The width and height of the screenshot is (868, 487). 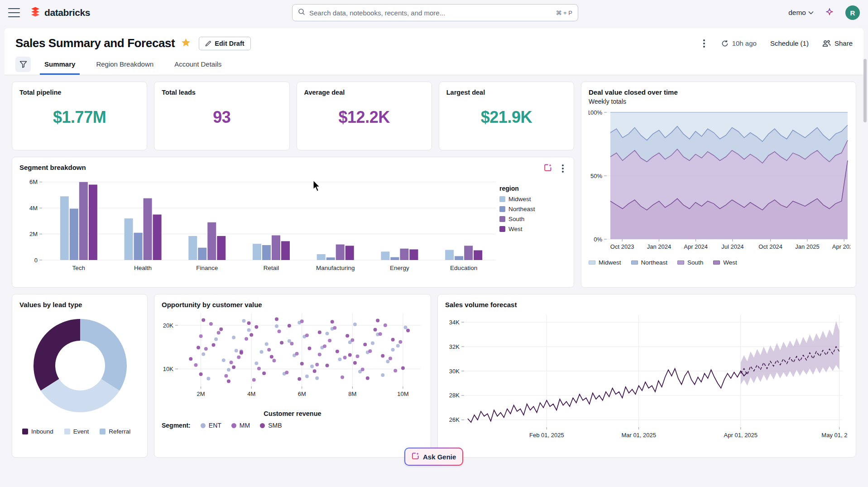 What do you see at coordinates (225, 43) in the screenshot?
I see `edit-draft-button: Edit Draft` at bounding box center [225, 43].